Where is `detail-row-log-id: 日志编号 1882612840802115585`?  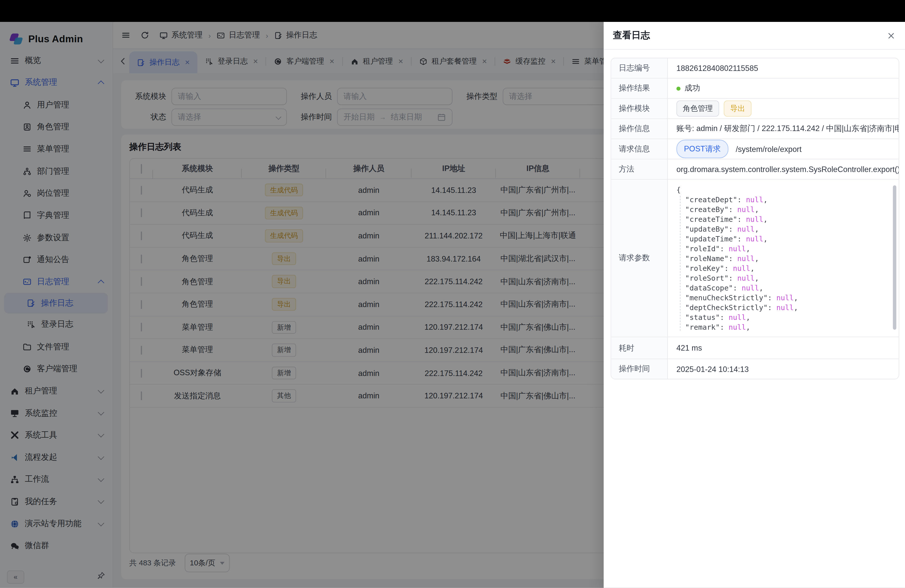
detail-row-log-id: 日志编号 1882612840802115585 is located at coordinates (755, 68).